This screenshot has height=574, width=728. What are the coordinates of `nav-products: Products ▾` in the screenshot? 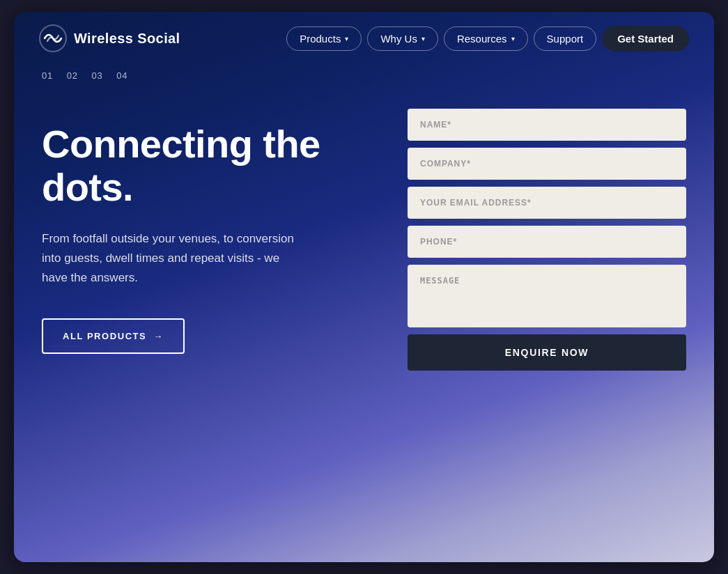 It's located at (324, 39).